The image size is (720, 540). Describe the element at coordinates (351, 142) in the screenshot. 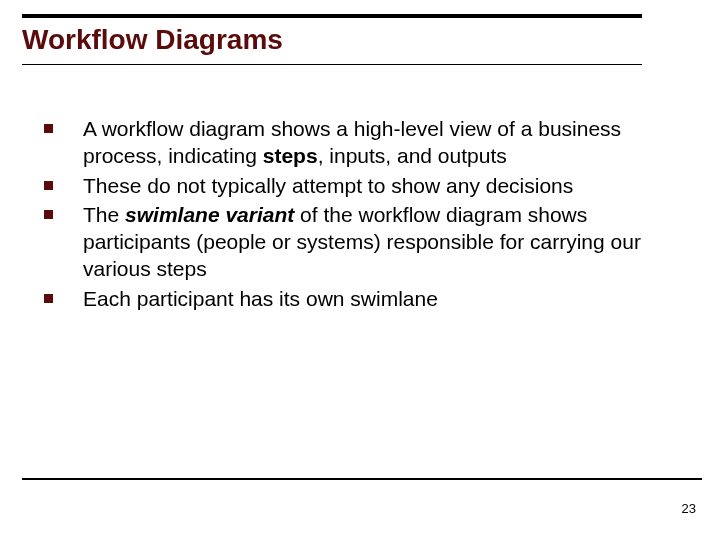

I see `list-item: A workflow diagram shows a high-level vi…` at that location.